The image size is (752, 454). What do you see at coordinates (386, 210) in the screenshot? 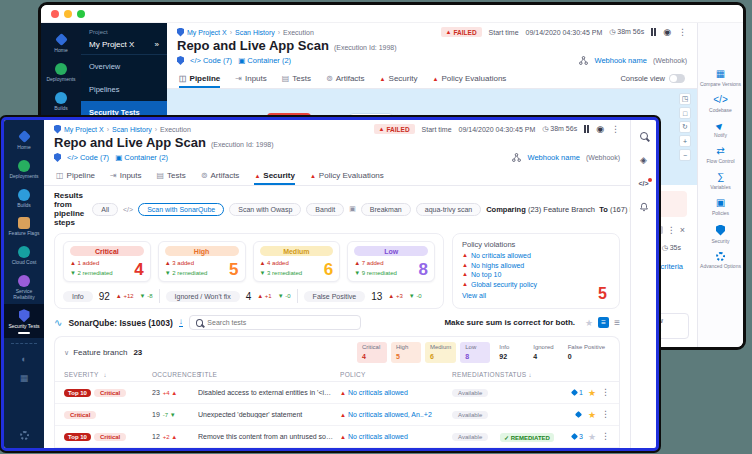
I see `filter-chip-breakman: Breakman` at bounding box center [386, 210].